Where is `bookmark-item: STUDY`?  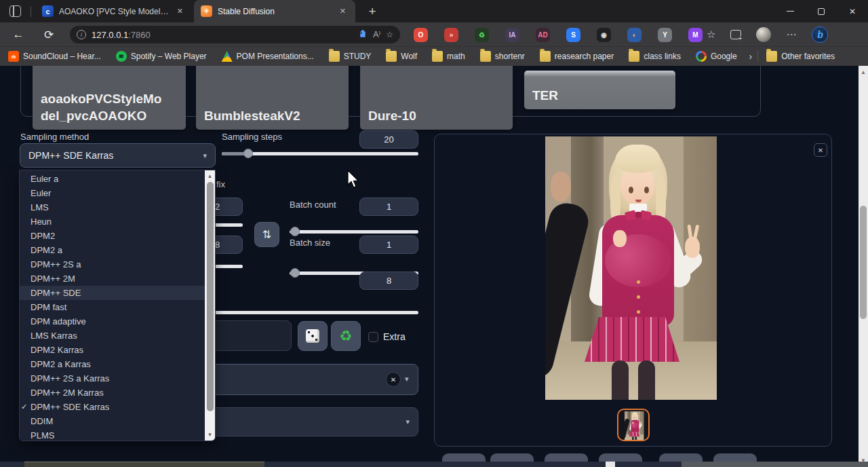
bookmark-item: STUDY is located at coordinates (350, 56).